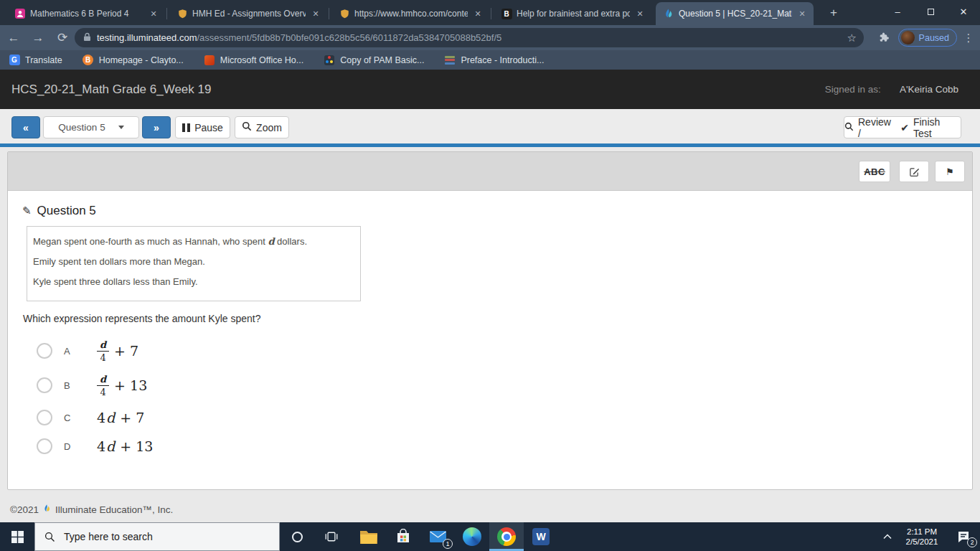 The image size is (980, 551). Describe the element at coordinates (87, 14) in the screenshot. I see `tab-title: Mathematics 6 B Period 4` at that location.